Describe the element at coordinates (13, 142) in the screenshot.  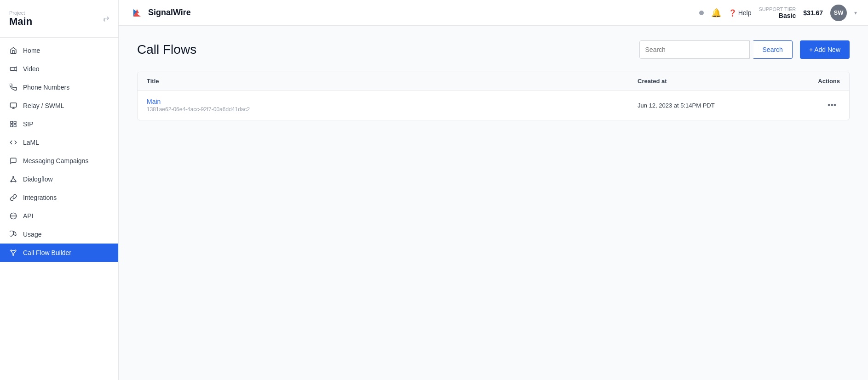
I see `code-icon` at that location.